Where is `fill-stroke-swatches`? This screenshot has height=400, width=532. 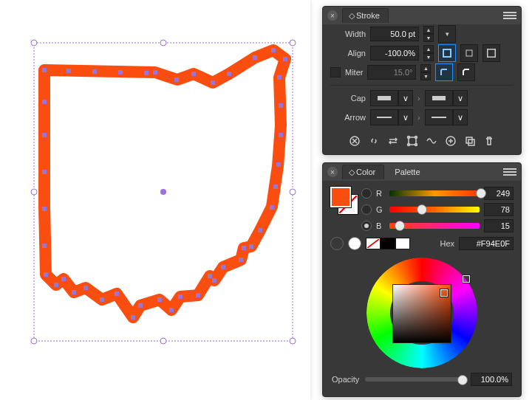
fill-stroke-swatches is located at coordinates (344, 200).